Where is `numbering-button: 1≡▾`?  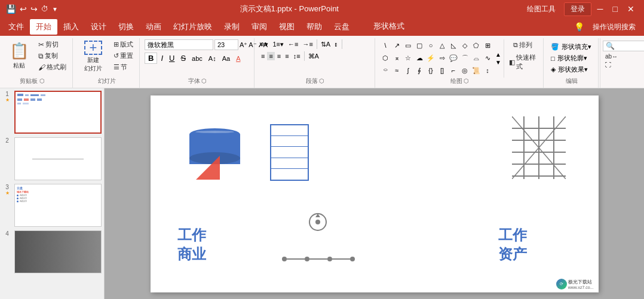 numbering-button: 1≡▾ is located at coordinates (278, 44).